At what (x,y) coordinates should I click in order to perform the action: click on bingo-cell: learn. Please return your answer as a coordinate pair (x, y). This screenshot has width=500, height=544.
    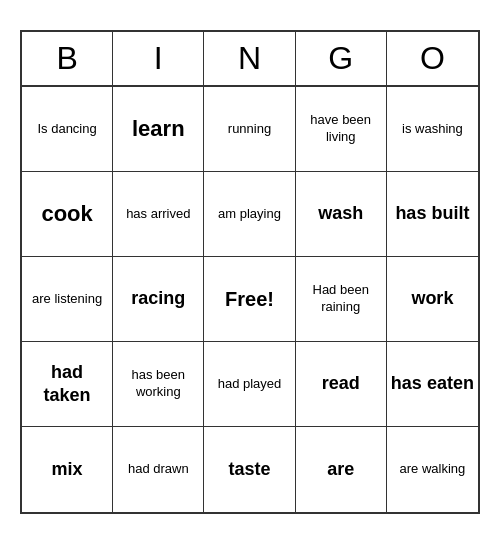
    Looking at the image, I should click on (158, 130).